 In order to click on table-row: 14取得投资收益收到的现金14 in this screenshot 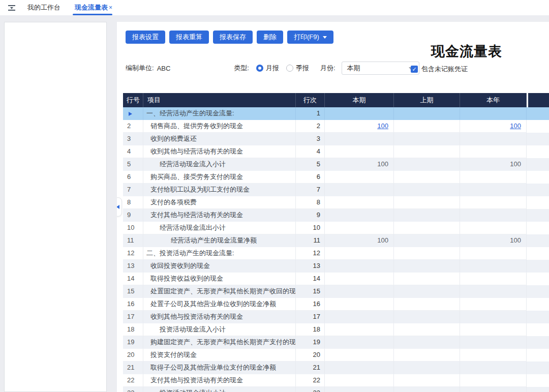, I will do `click(336, 279)`.